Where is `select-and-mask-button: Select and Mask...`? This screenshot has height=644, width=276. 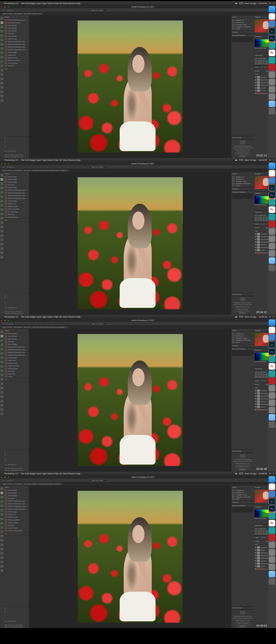
select-and-mask-button: Select and Mask... is located at coordinates (98, 167).